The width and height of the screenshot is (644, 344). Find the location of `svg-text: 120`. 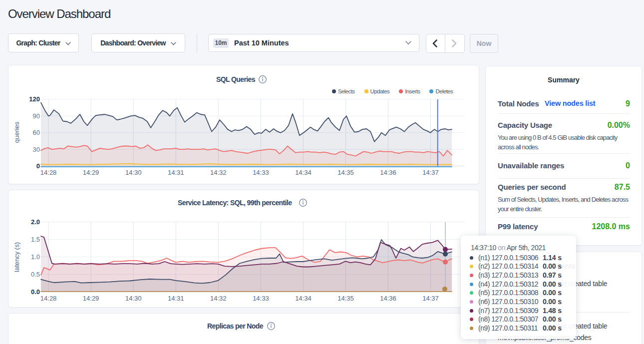

svg-text: 120 is located at coordinates (34, 99).